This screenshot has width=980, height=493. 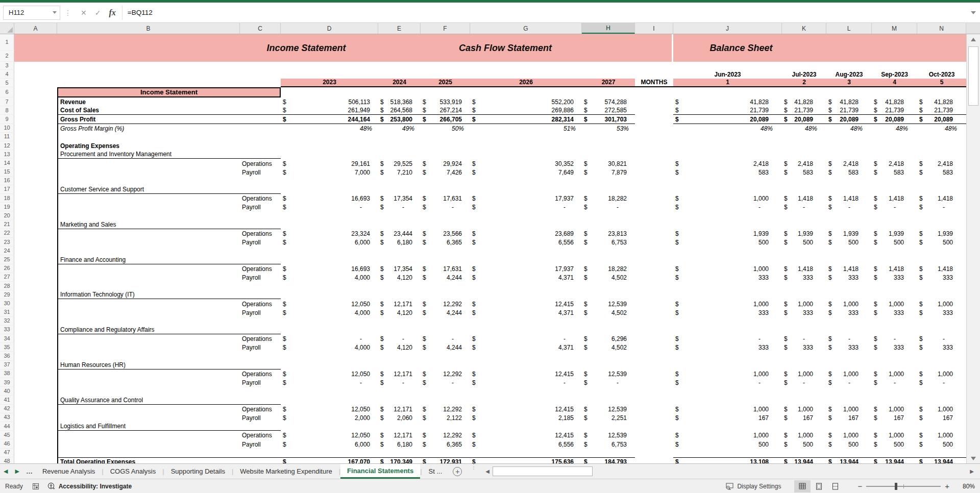 I want to click on row-number-25: 25, so click(x=7, y=259).